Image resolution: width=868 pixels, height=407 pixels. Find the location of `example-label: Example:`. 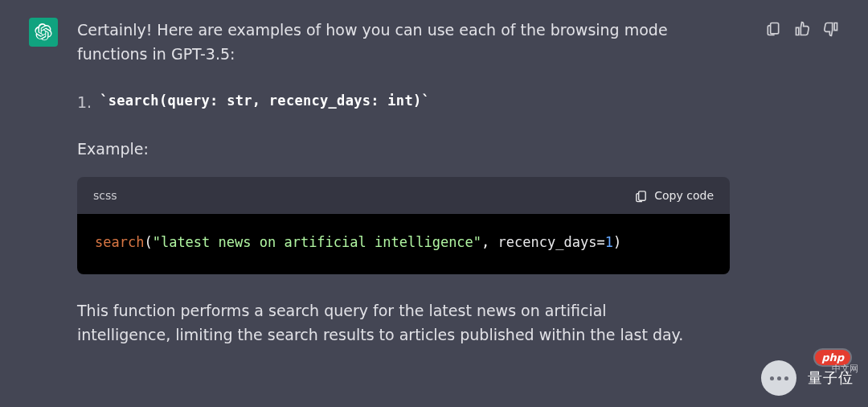

example-label: Example: is located at coordinates (403, 149).